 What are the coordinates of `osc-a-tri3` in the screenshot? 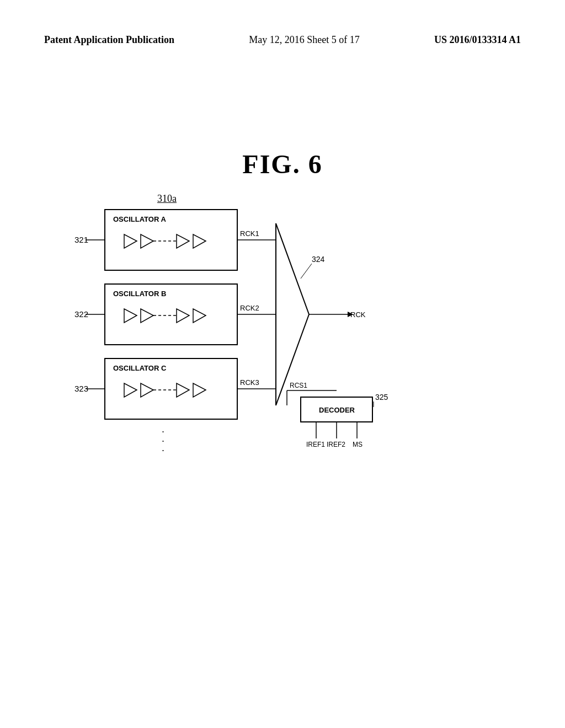 It's located at (183, 242).